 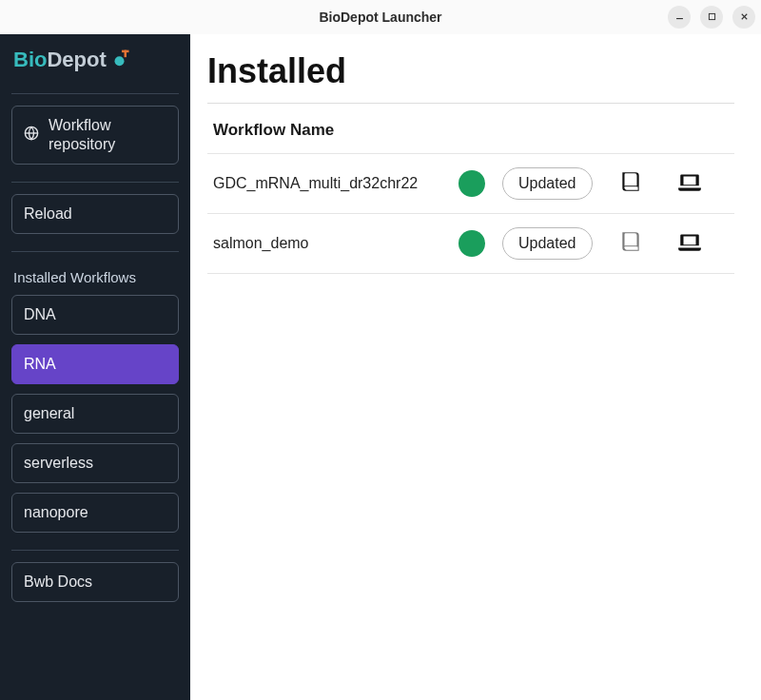 What do you see at coordinates (95, 315) in the screenshot?
I see `category-dna-button: DNA` at bounding box center [95, 315].